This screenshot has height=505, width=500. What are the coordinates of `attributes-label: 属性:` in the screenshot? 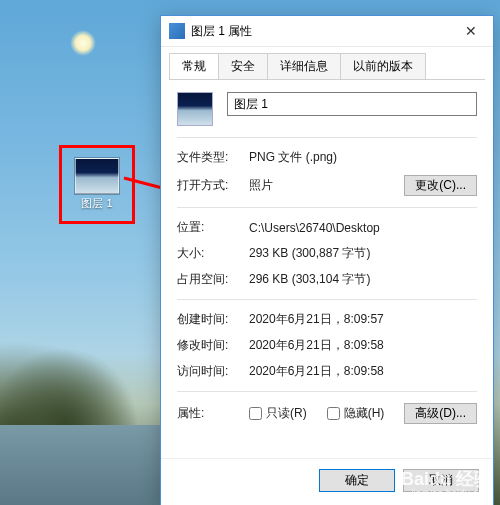 It's located at (213, 414).